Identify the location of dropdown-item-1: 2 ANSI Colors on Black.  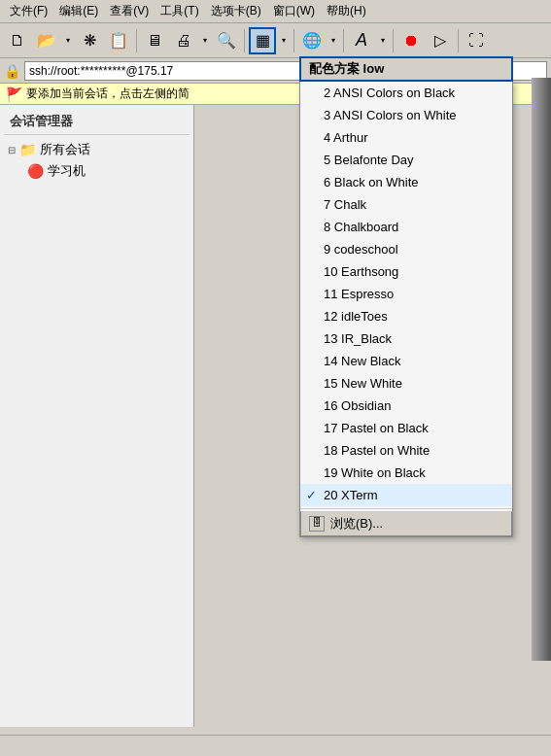
(406, 93).